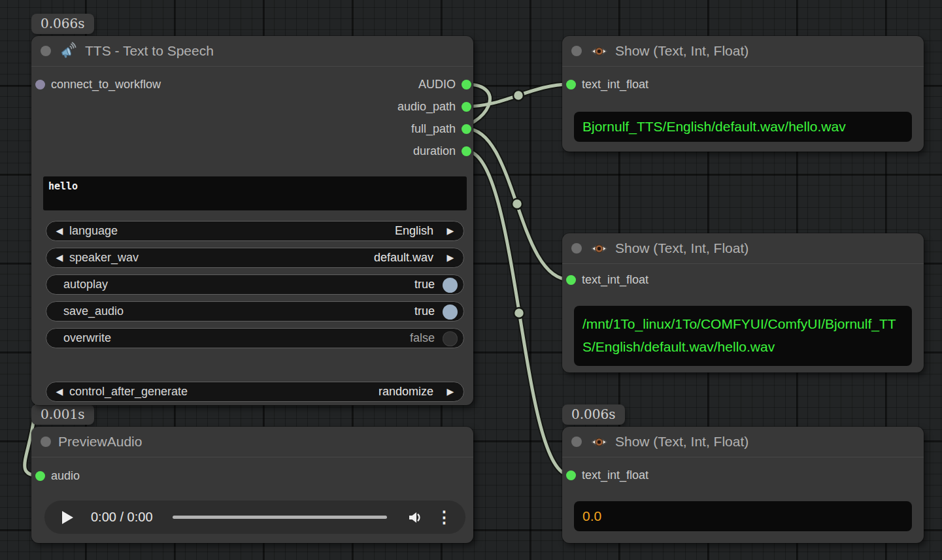 This screenshot has width=942, height=560. I want to click on show-value-display: Bjornulf_TTS/English/default.wav/hello.w…, so click(743, 127).